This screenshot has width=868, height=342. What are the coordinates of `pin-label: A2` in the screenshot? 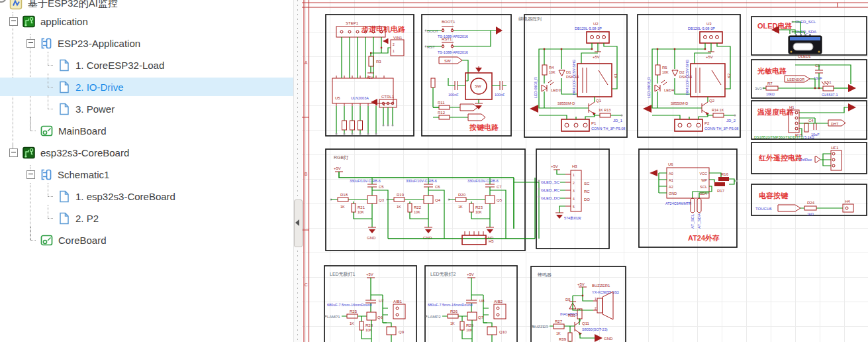 It's located at (671, 187).